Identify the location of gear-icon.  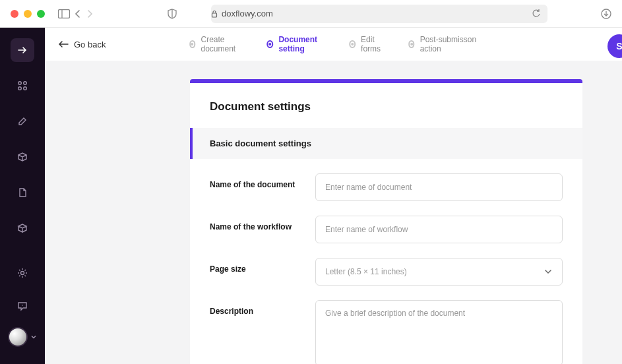
(22, 273).